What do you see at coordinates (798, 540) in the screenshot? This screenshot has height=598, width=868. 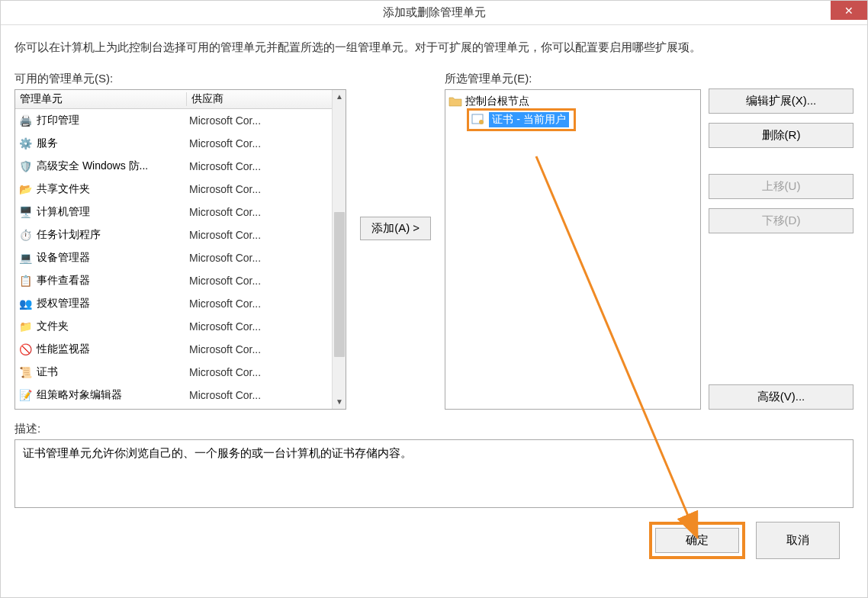 I see `cancel-button: 取消` at bounding box center [798, 540].